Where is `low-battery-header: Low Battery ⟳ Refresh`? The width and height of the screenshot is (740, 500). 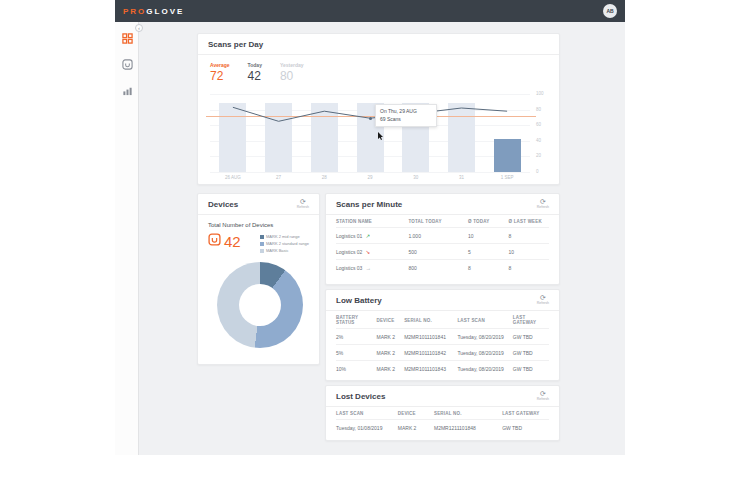
low-battery-header: Low Battery ⟳ Refresh is located at coordinates (442, 300).